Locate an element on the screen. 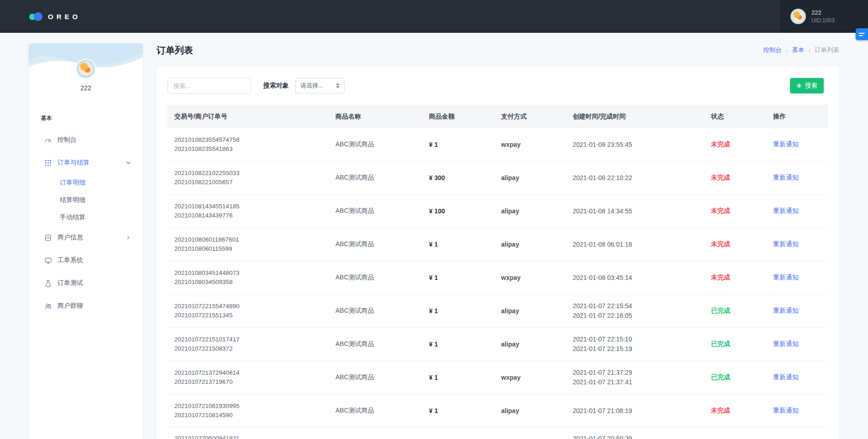 Image resolution: width=868 pixels, height=439 pixels. table-row: 202101081434551418520210108143439776 ABC… is located at coordinates (498, 212).